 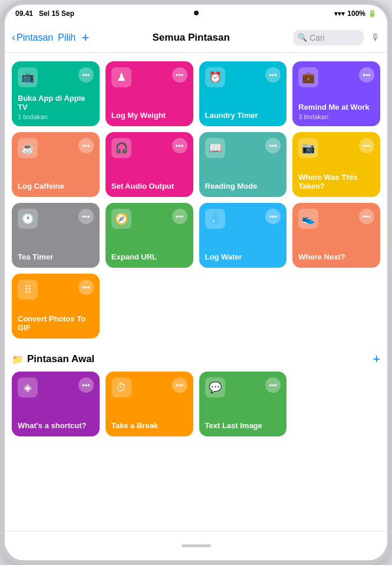 I want to click on wifi-icon: ▾▾▾, so click(x=340, y=14).